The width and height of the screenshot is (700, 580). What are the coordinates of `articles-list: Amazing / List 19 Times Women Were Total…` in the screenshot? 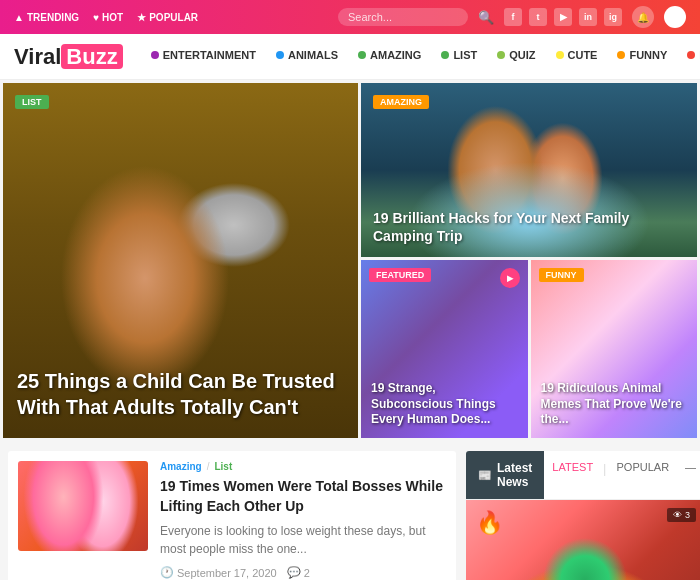 It's located at (232, 516).